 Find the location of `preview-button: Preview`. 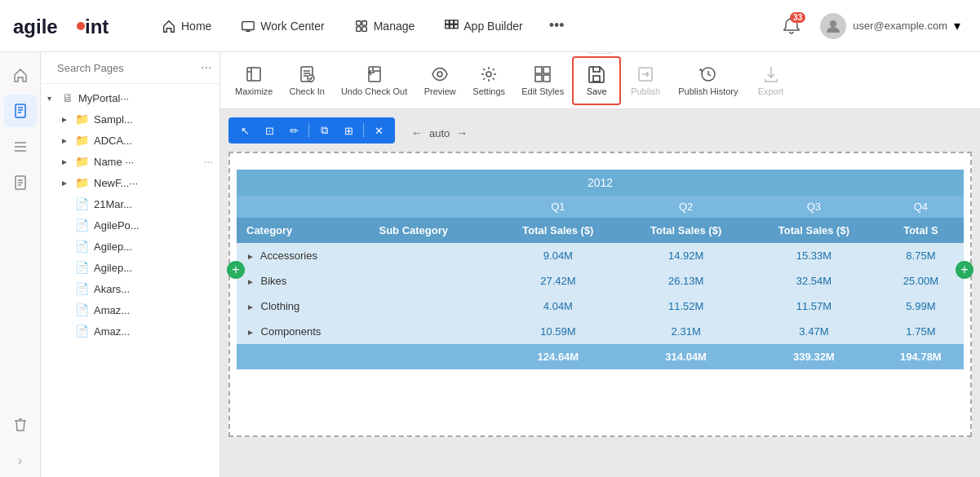

preview-button: Preview is located at coordinates (440, 81).